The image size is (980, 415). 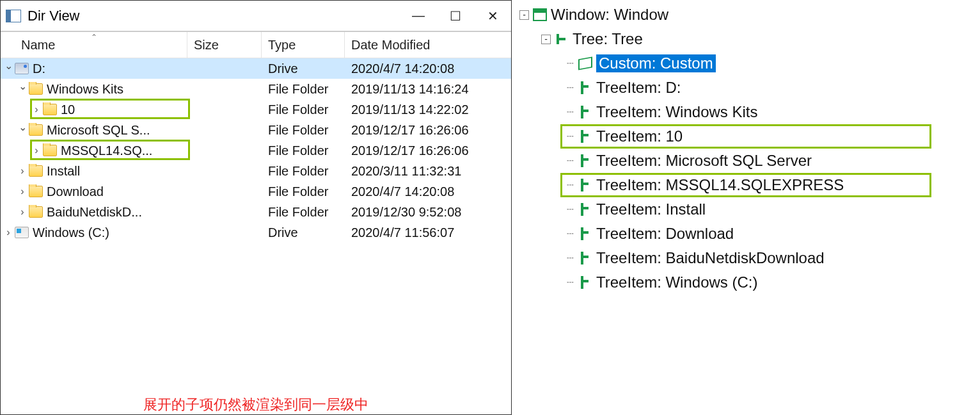 What do you see at coordinates (13, 16) in the screenshot?
I see `app-icon` at bounding box center [13, 16].